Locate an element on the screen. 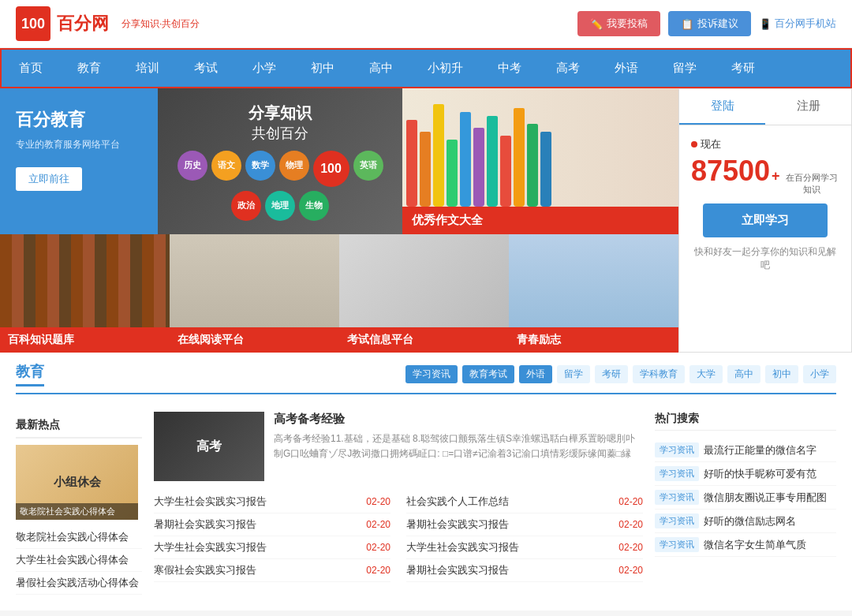  nav-item-首页: 首页 is located at coordinates (31, 68).